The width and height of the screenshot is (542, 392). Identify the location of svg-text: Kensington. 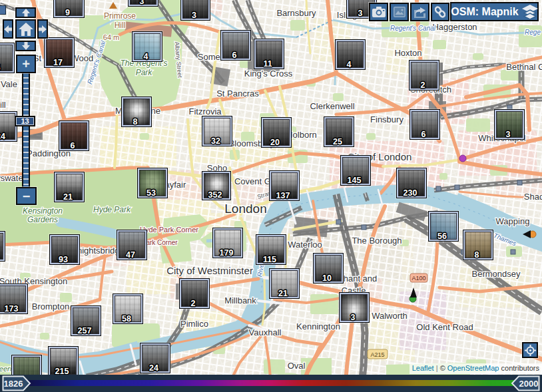
(43, 211).